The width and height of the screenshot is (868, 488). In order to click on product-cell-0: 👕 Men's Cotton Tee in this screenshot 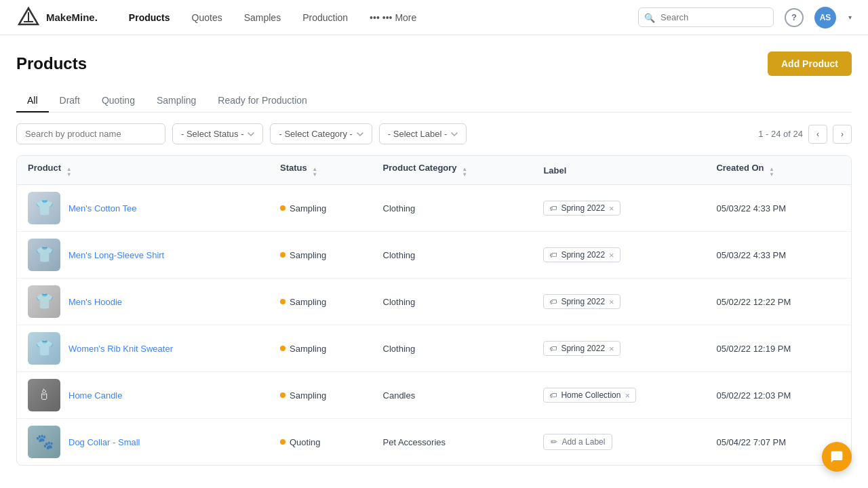, I will do `click(143, 209)`.